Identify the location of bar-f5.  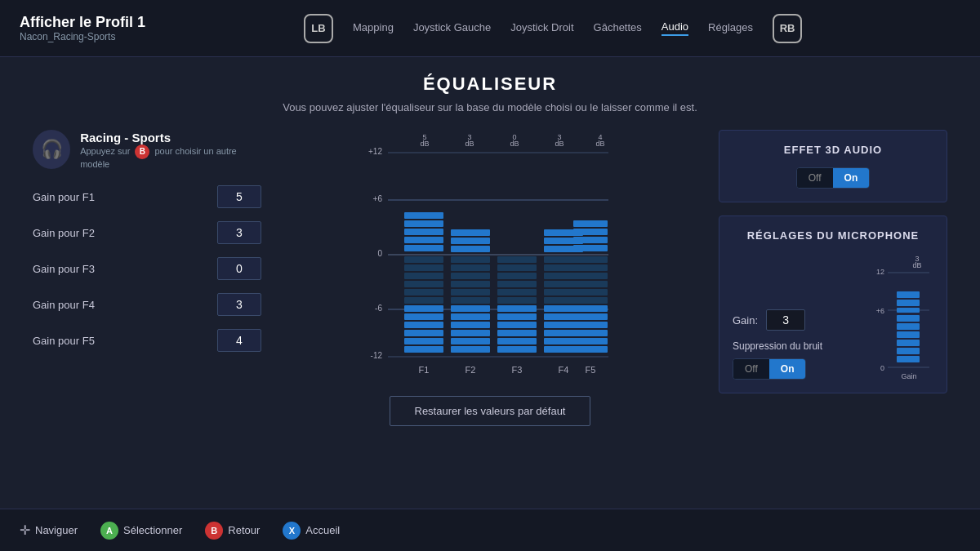
(590, 287).